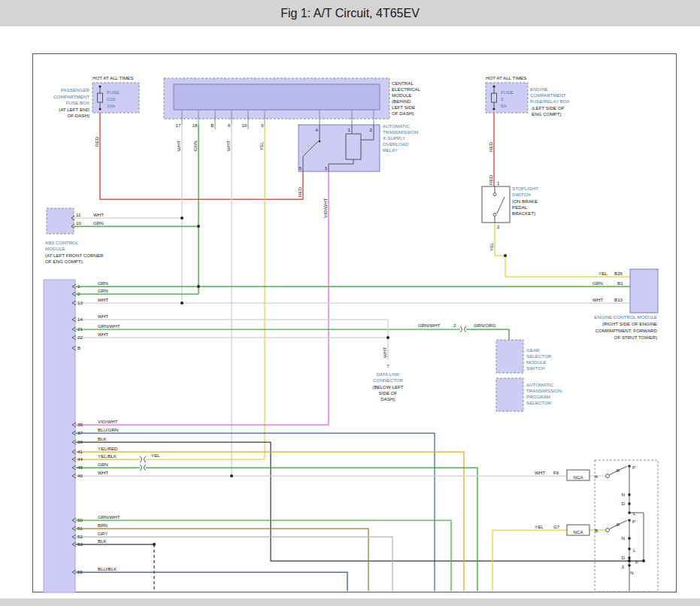  Describe the element at coordinates (520, 208) in the screenshot. I see `component-location: PEDAL` at that location.